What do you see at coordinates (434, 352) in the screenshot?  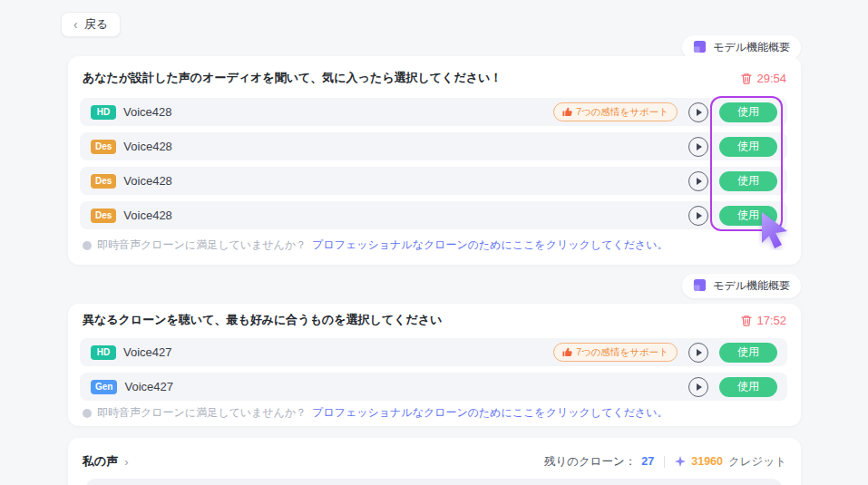 I see `voice-row: HD Voice427 7つの感情をサポート 使用` at bounding box center [434, 352].